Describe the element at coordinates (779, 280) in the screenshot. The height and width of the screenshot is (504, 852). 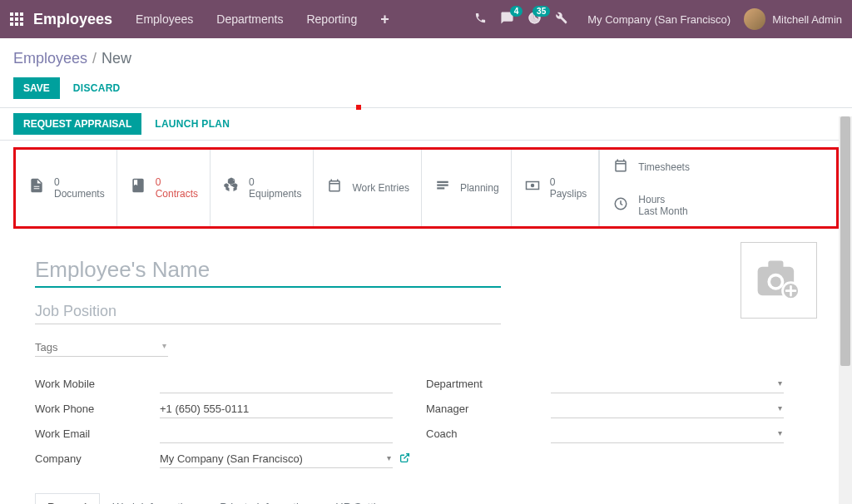
I see `employee-photo-upload` at that location.